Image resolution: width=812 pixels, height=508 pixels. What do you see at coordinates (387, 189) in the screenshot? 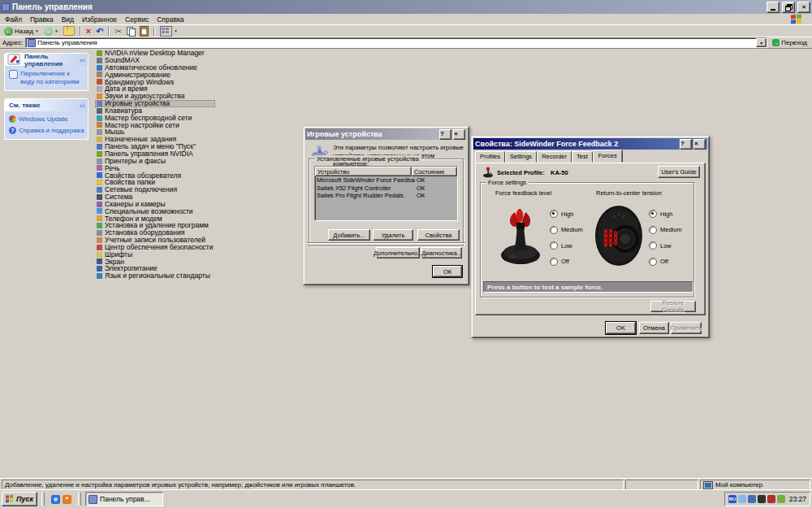
I see `device-row: Saitek X52 Flight Controller ОК` at bounding box center [387, 189].